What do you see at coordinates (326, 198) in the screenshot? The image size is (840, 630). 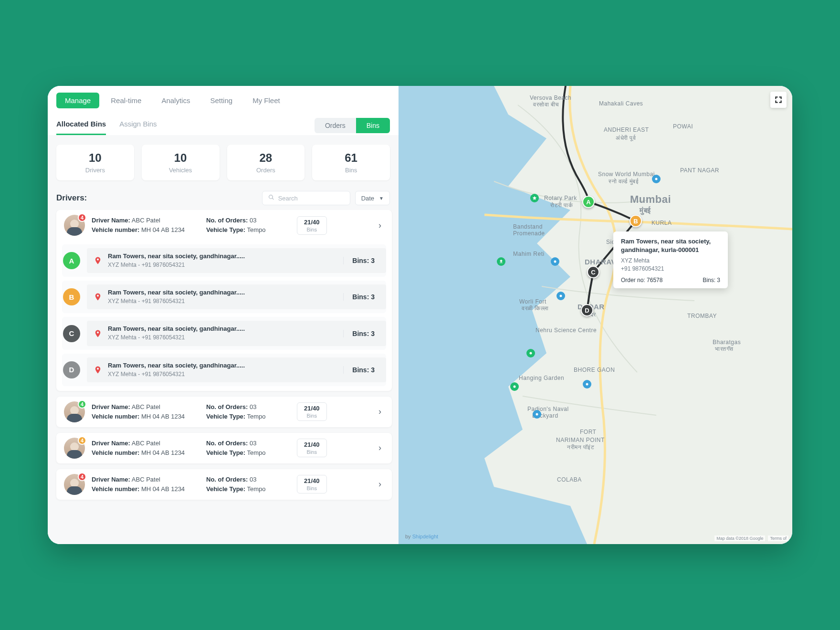 I see `search-sort: Search Date ▼` at bounding box center [326, 198].